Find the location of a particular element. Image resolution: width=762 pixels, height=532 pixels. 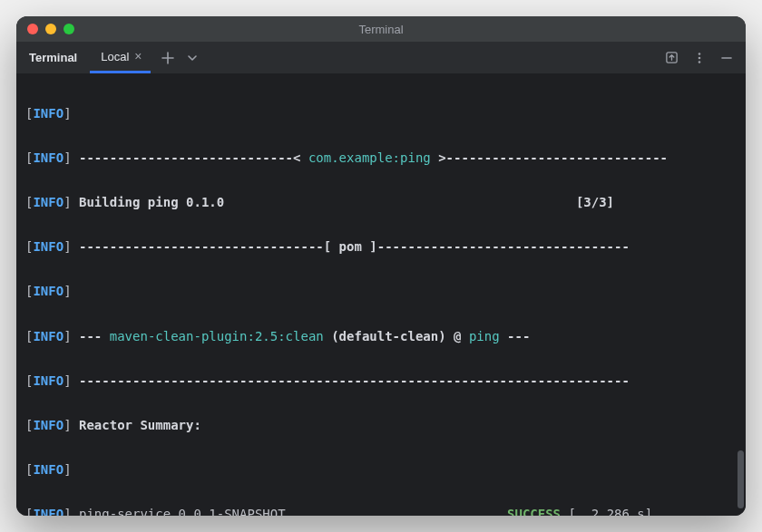

titlebar: Terminal is located at coordinates (381, 29).